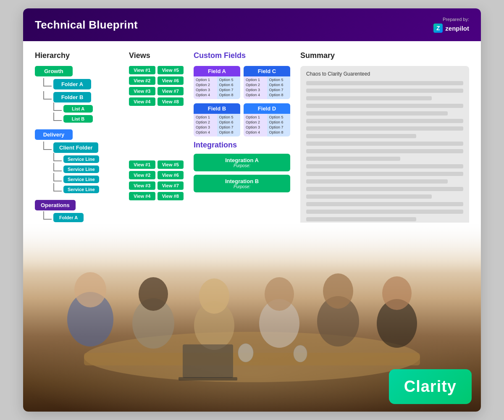 Image resolution: width=504 pixels, height=420 pixels. Describe the element at coordinates (77, 55) in the screenshot. I see `hierarchy-title: Hierarchy` at that location.